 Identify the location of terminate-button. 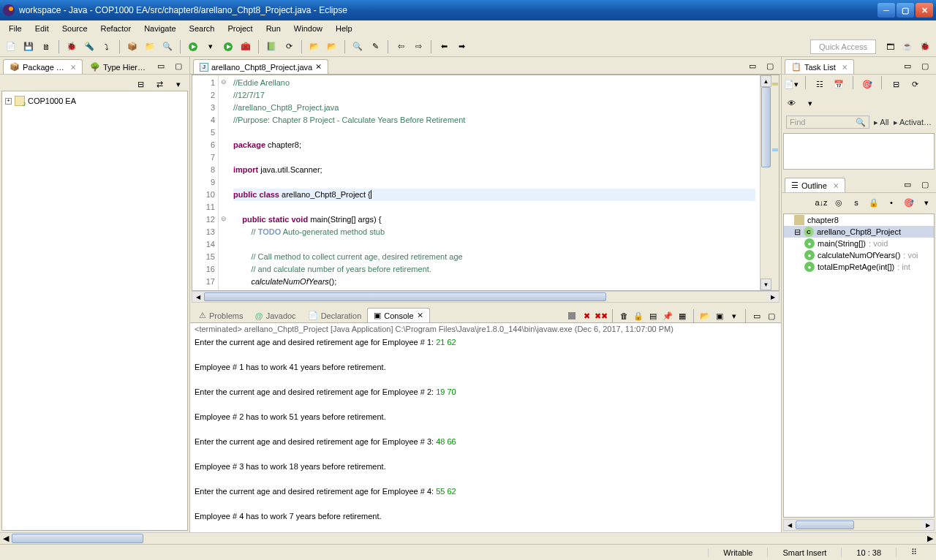
(572, 316).